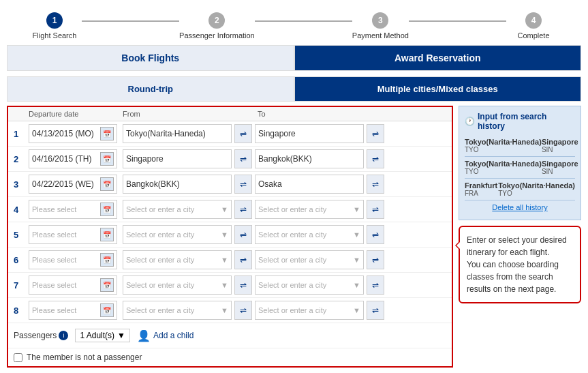  Describe the element at coordinates (375, 235) in the screenshot. I see `to-arrow-btn-5: ⇌` at that location.